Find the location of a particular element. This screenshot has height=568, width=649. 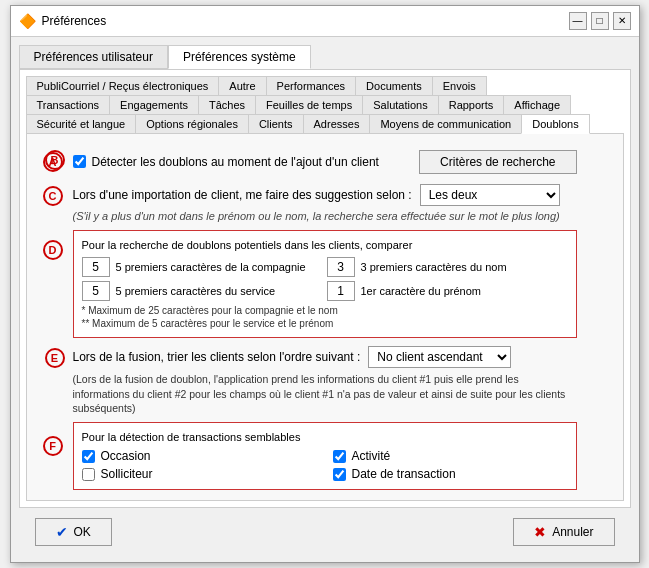

tab-doublons: Doublons is located at coordinates (555, 124).